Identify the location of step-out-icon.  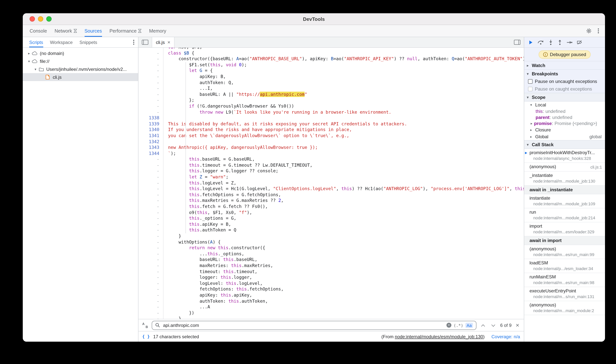
(560, 42).